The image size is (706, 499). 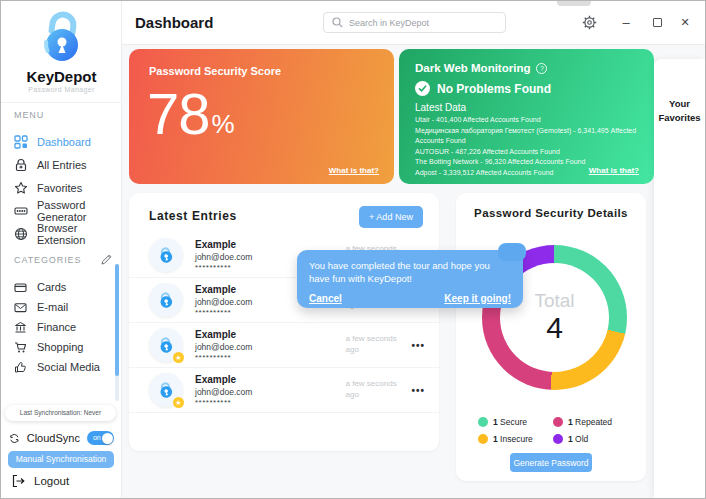 What do you see at coordinates (60, 188) in the screenshot?
I see `sidebar-item-label: Favorites` at bounding box center [60, 188].